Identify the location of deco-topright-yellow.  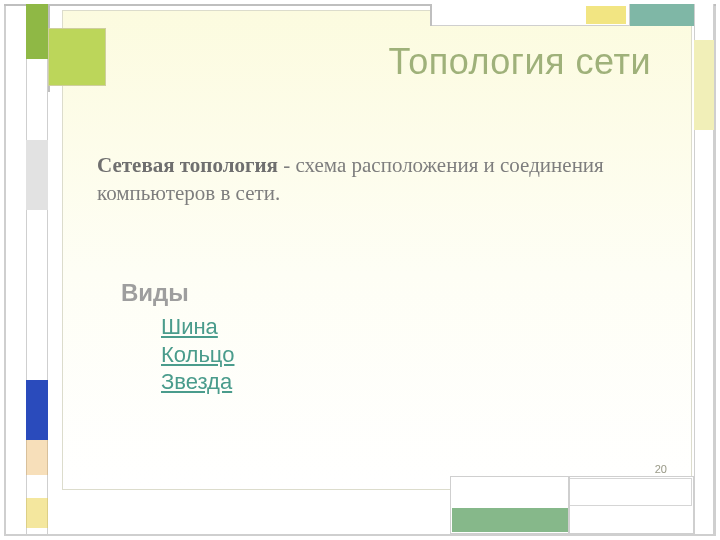
(606, 15).